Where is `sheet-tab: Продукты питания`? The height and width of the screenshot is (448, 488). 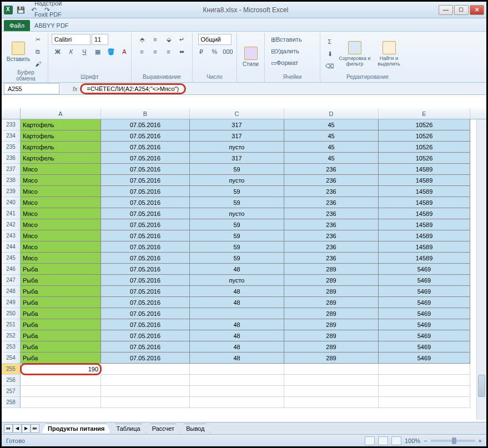
sheet-tab: Продукты питания is located at coordinates (77, 429).